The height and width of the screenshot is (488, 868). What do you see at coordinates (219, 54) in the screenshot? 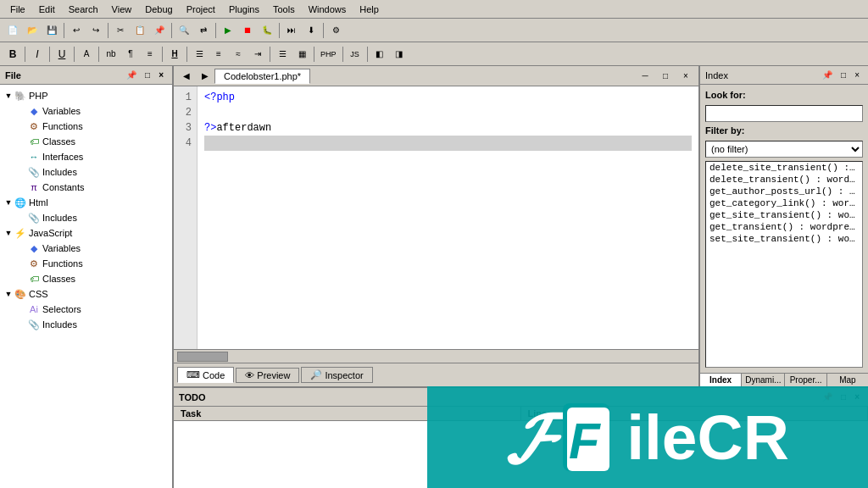
I see `align-center-btn: ≡` at bounding box center [219, 54].